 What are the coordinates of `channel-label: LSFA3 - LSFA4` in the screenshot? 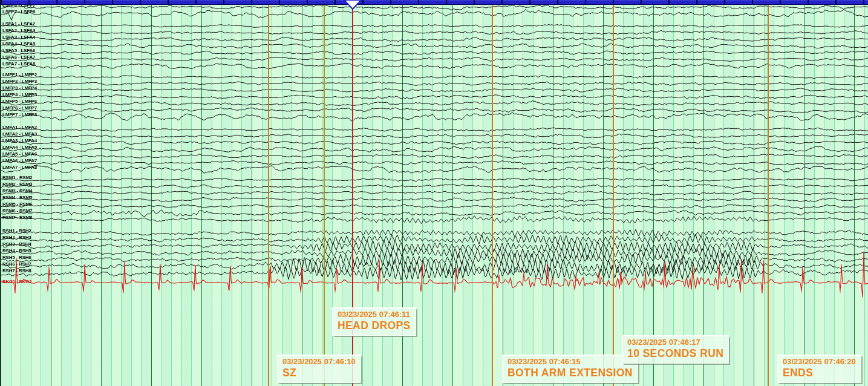 It's located at (19, 38).